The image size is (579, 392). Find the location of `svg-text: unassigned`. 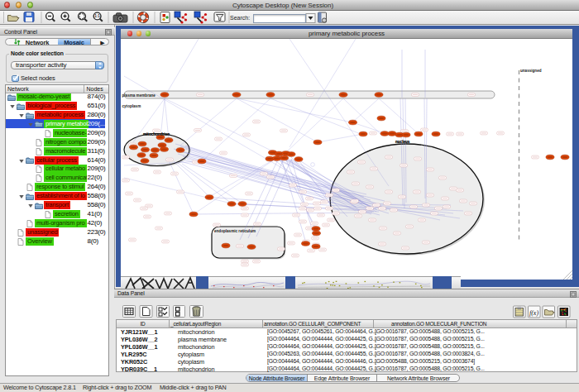

svg-text: unassigned is located at coordinates (531, 71).